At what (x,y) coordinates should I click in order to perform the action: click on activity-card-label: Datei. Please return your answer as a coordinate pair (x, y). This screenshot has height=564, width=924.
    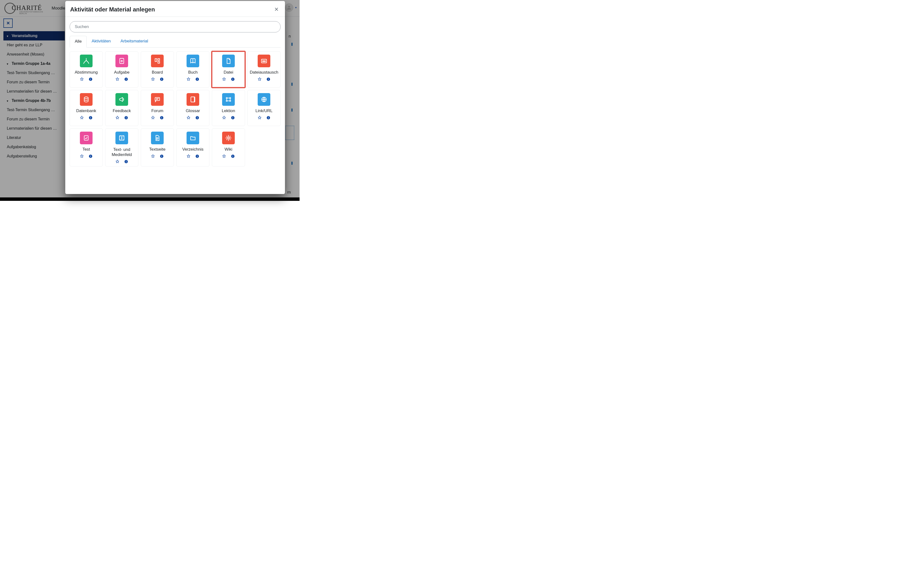
    Looking at the image, I should click on (228, 72).